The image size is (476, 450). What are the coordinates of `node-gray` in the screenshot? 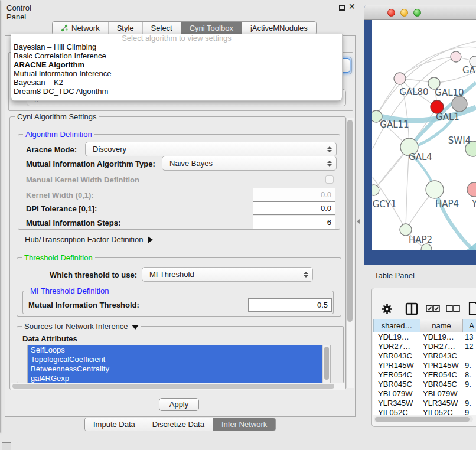 It's located at (459, 104).